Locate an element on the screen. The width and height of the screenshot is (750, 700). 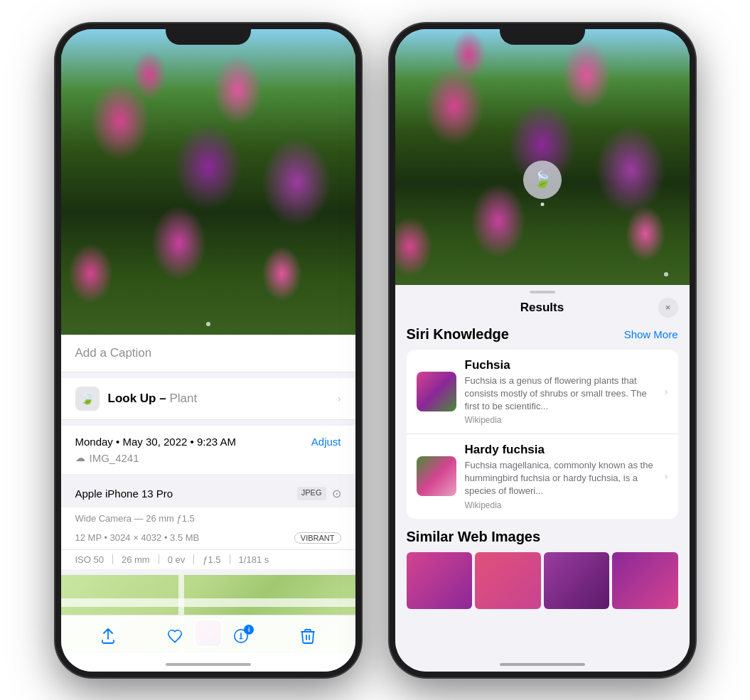
badge-row: JPEG ⊙ is located at coordinates (319, 493).